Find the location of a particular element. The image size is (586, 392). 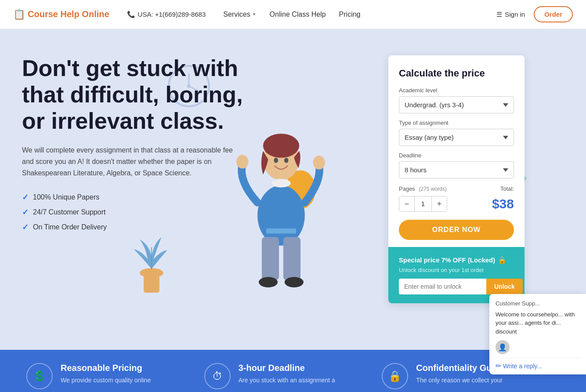

header-phone: 📞 USA: +1(669)289-8683 is located at coordinates (166, 15).